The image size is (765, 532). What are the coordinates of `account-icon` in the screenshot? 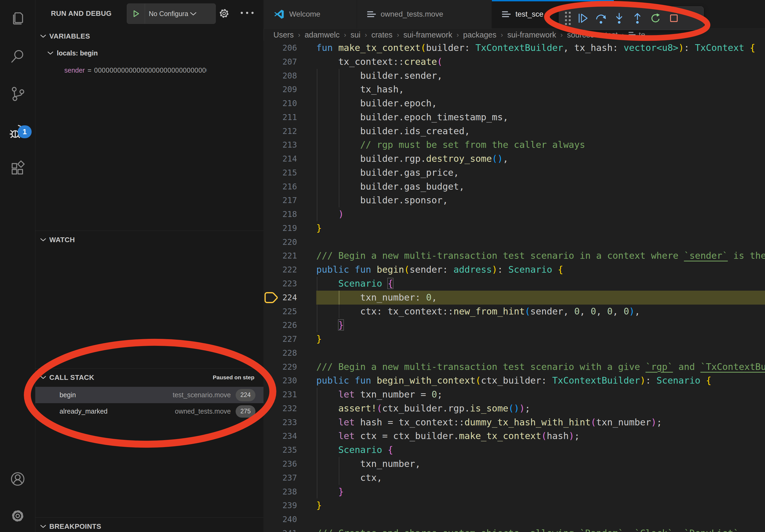 It's located at (18, 479).